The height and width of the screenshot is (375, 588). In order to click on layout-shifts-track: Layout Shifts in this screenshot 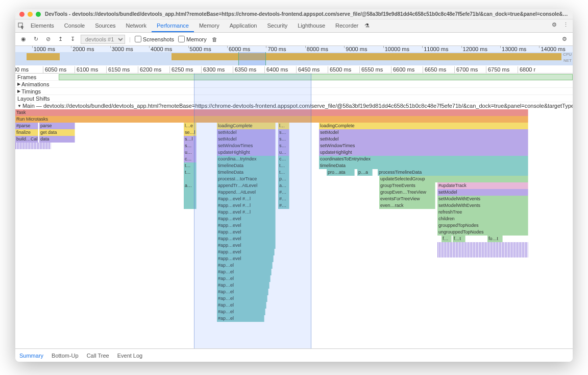, I will do `click(294, 99)`.